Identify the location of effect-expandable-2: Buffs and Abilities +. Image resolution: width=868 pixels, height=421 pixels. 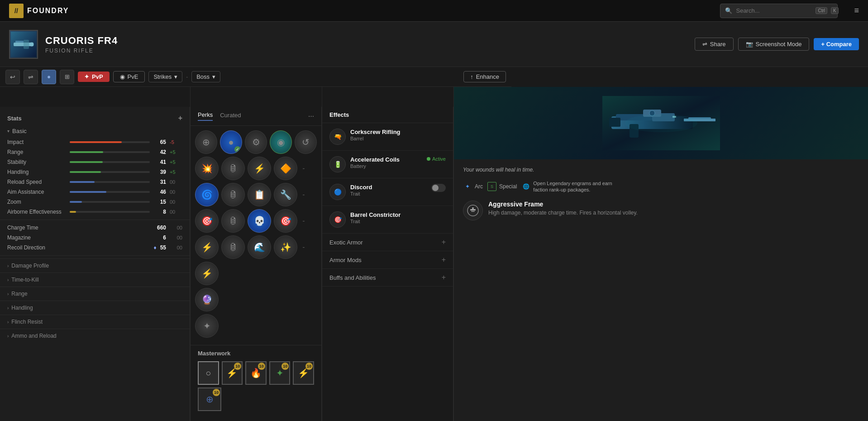
(387, 278).